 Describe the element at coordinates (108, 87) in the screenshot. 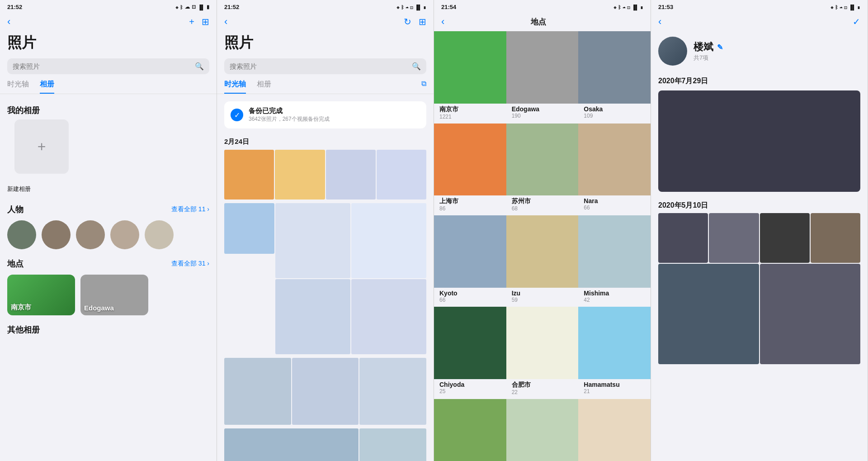

I see `tabs-1: 时光轴 相册` at that location.